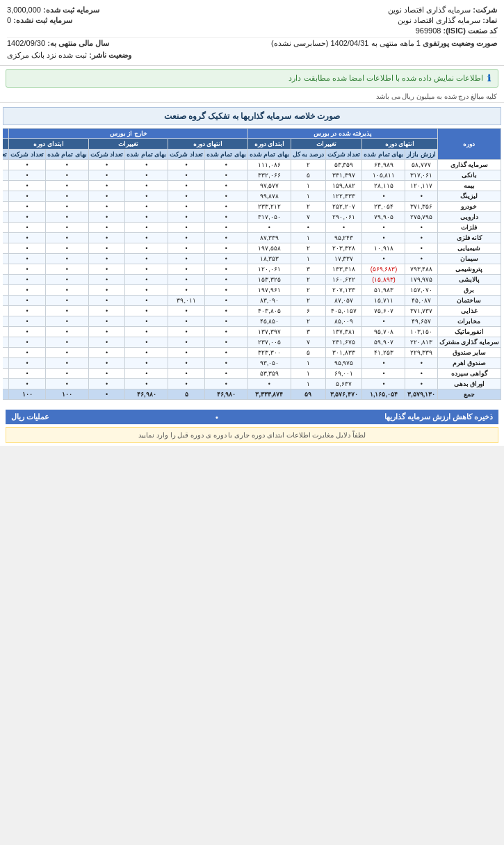 The height and width of the screenshot is (845, 504). Describe the element at coordinates (43, 20) in the screenshot. I see `capital2-label: سرمایه ثبت نشده:` at that location.